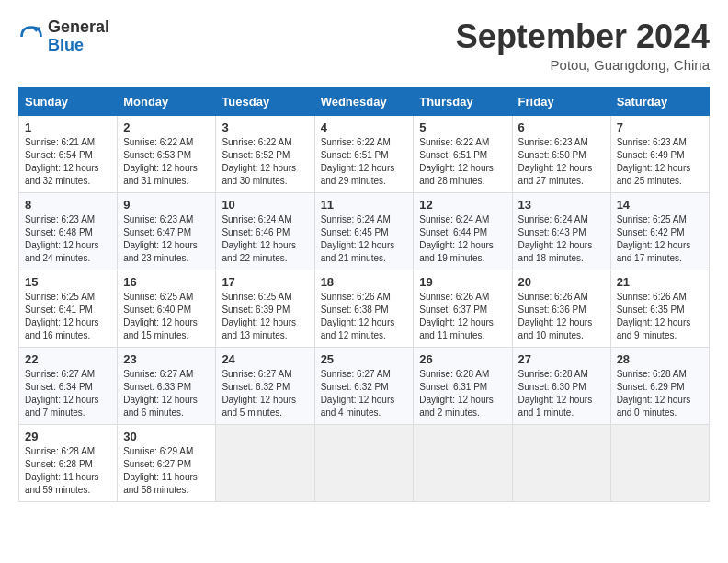 Image resolution: width=728 pixels, height=563 pixels. Describe the element at coordinates (660, 154) in the screenshot. I see `calendar-cell: 7Sunrise: 6:23 AMSunset: 6:49 PMDaylight…` at that location.